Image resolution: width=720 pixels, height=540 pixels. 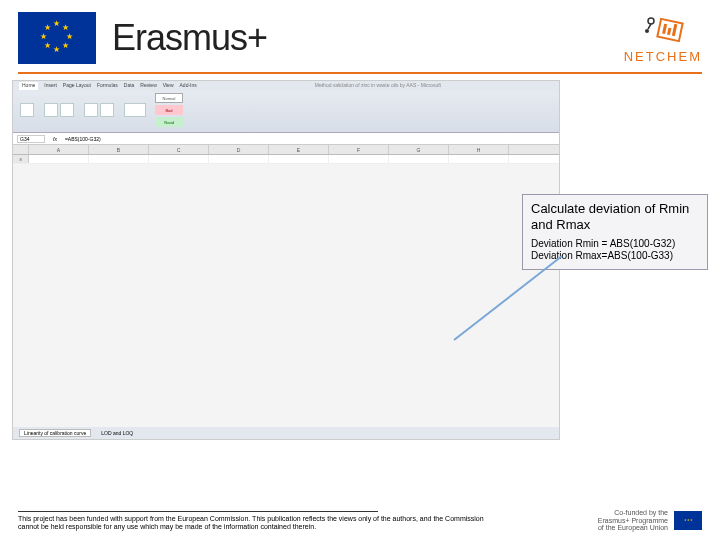 I want to click on sheet-tabs-bar: Linearity of calibration curve LOD and L…, so click(x=286, y=433).